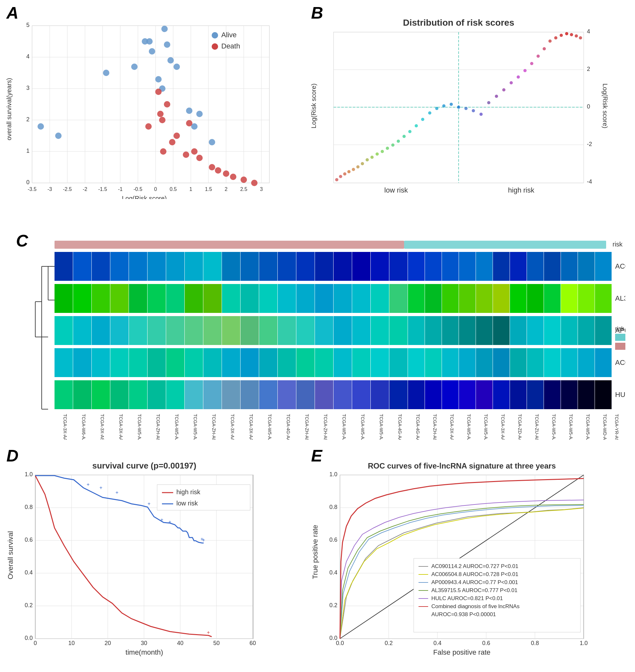 The width and height of the screenshot is (635, 672). Describe the element at coordinates (22, 240) in the screenshot. I see `panel-c-label: C` at that location.